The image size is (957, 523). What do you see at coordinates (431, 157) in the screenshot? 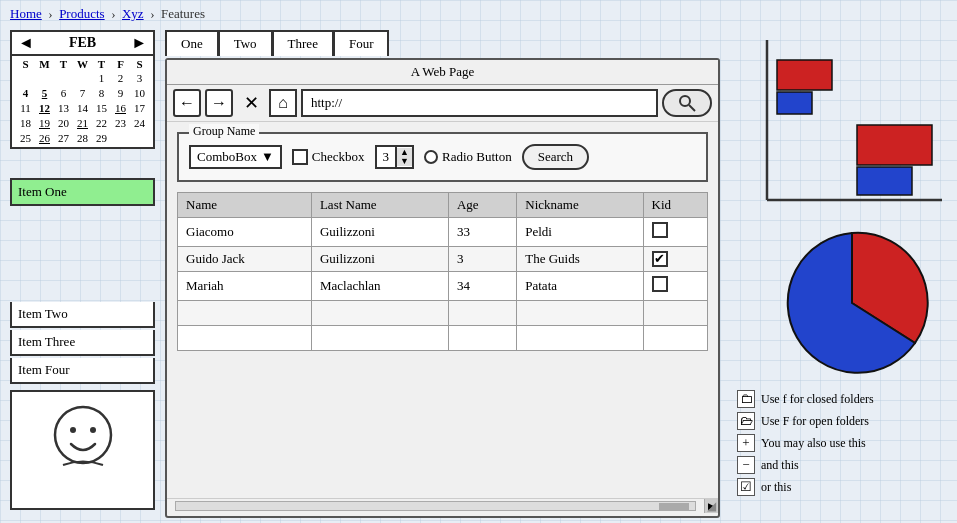
I see `radio-input` at bounding box center [431, 157].